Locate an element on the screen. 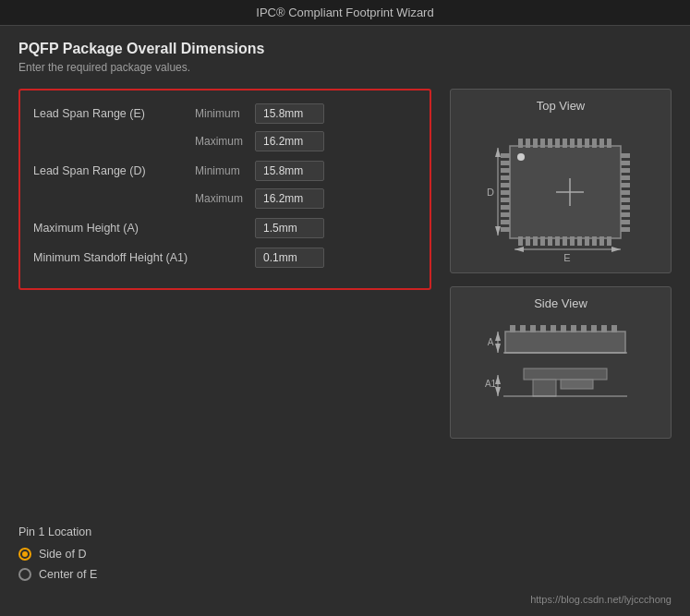  page-subtitle: Enter the required package values. is located at coordinates (345, 67).